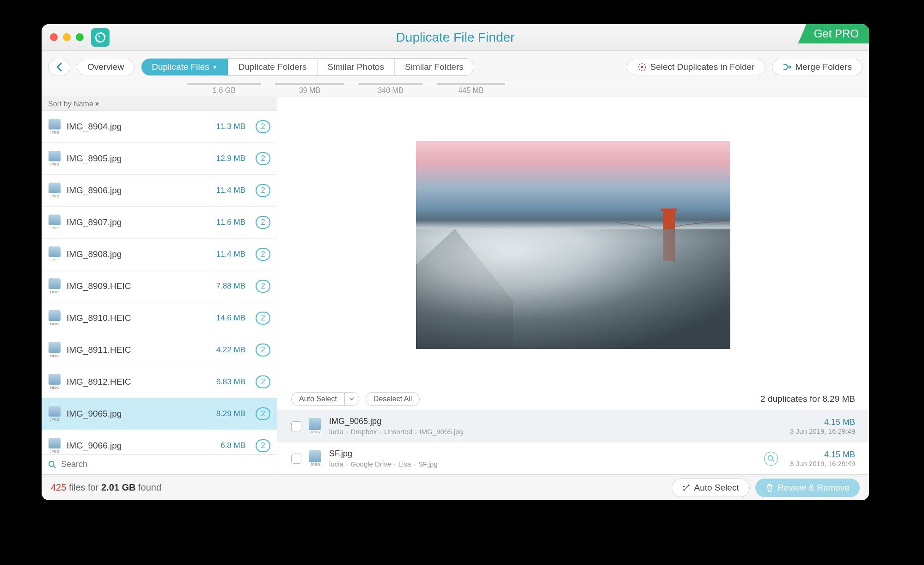 The height and width of the screenshot is (565, 924). I want to click on minimize-icon, so click(67, 37).